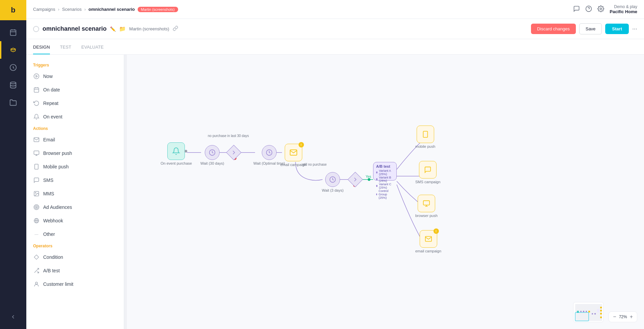 This screenshot has height=329, width=644. I want to click on panel-item-condition: Condition, so click(75, 257).